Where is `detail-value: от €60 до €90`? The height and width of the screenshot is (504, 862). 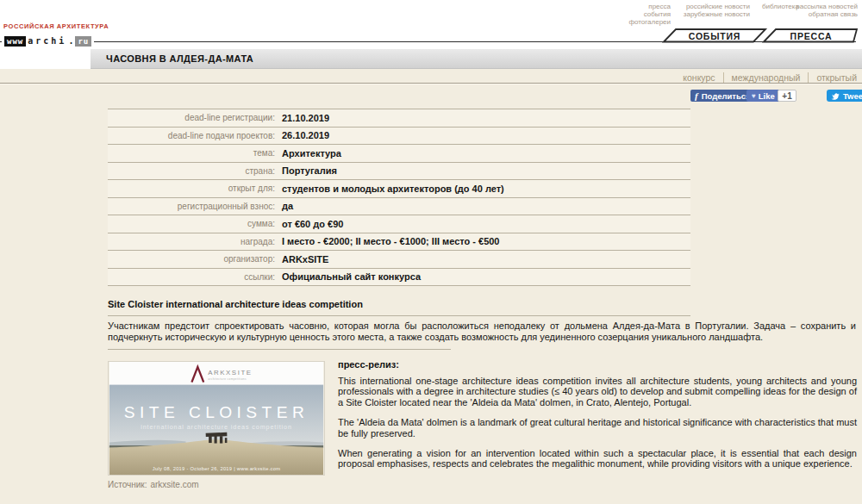
detail-value: от €60 до €90 is located at coordinates (312, 224).